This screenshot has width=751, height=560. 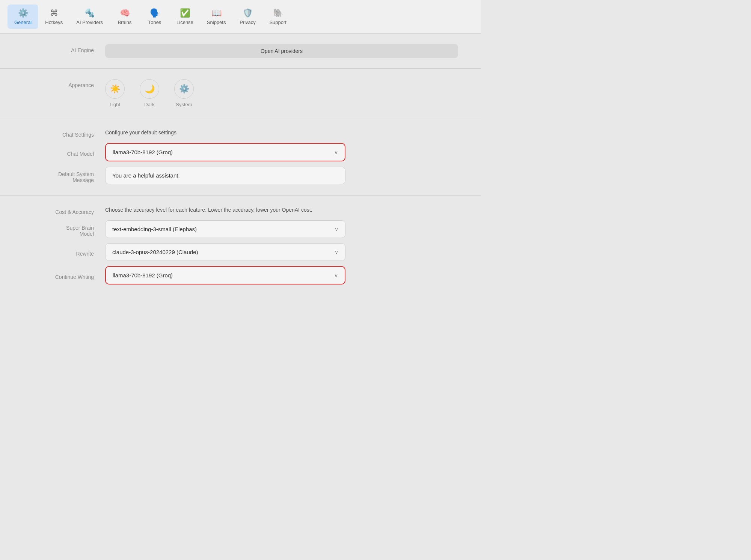 What do you see at coordinates (247, 17) in the screenshot?
I see `nav-item-privacy: 🛡️ Privacy` at bounding box center [247, 17].